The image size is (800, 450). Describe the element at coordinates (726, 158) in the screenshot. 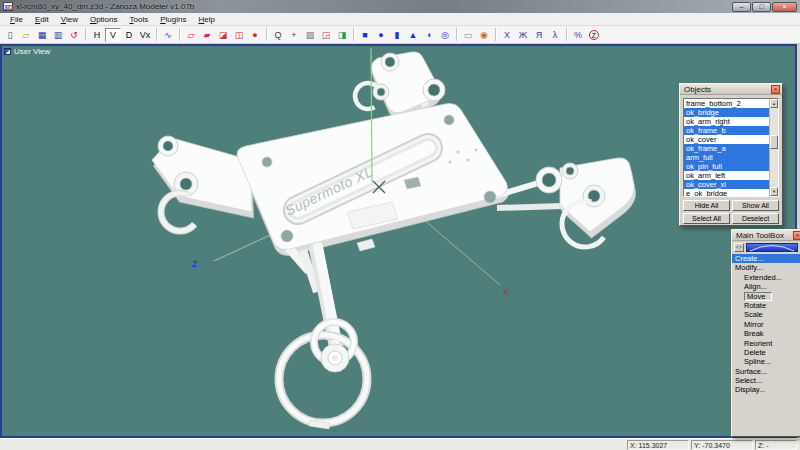

I see `object-list-item: arm_full` at that location.